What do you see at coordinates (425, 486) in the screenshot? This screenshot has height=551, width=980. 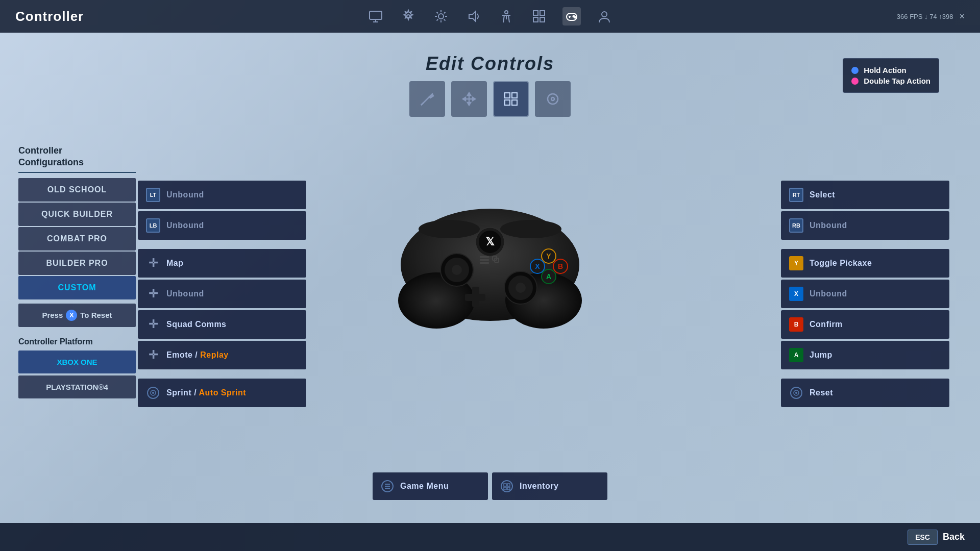 I see `game-menu-label: Game Menu` at bounding box center [425, 486].